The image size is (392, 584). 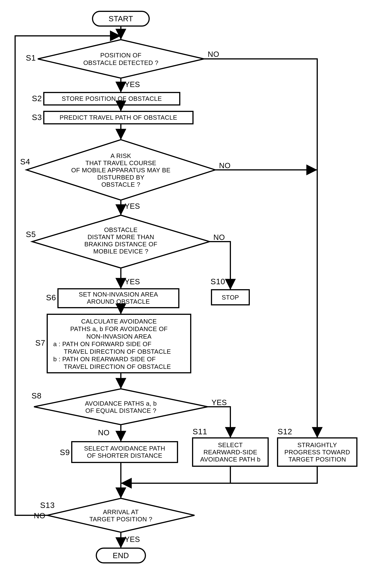 I want to click on s7-process: S7 CALCULATE AVOIDANCE PATHS a, b FOR AV…, so click(x=113, y=344).